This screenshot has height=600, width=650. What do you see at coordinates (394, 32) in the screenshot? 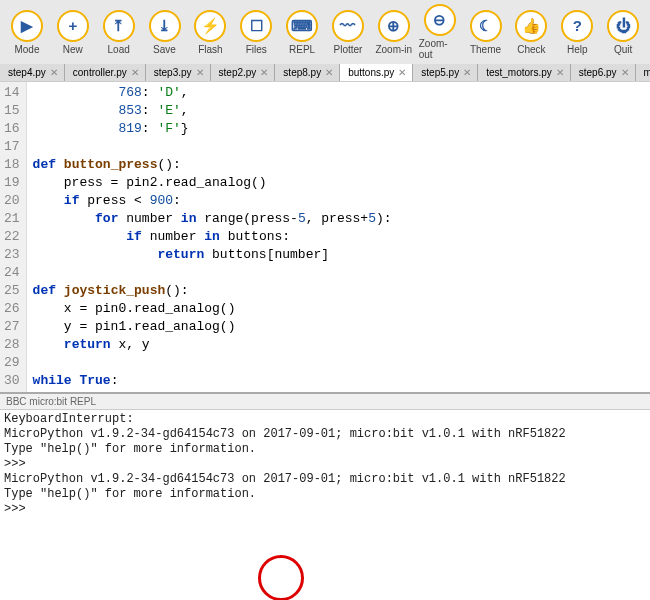
I see `zoom-in-button: ⊕Zoom-in` at bounding box center [394, 32].